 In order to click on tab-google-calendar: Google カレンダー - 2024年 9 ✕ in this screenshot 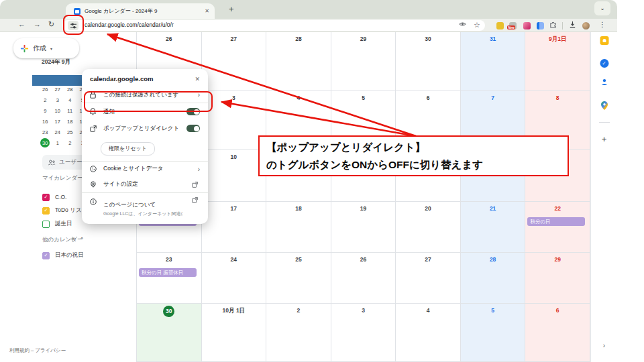, I will do `click(140, 11)`.